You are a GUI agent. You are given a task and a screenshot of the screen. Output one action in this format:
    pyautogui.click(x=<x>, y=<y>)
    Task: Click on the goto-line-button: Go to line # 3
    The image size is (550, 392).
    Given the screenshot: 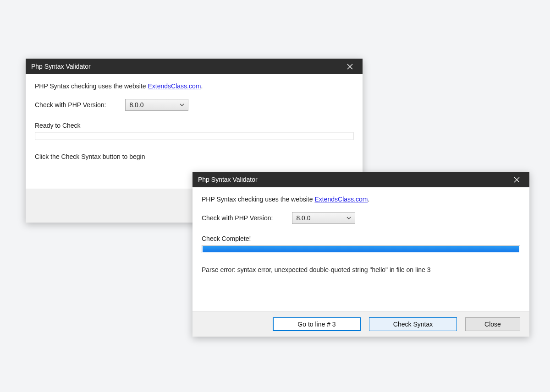 What is the action you would take?
    pyautogui.click(x=317, y=324)
    